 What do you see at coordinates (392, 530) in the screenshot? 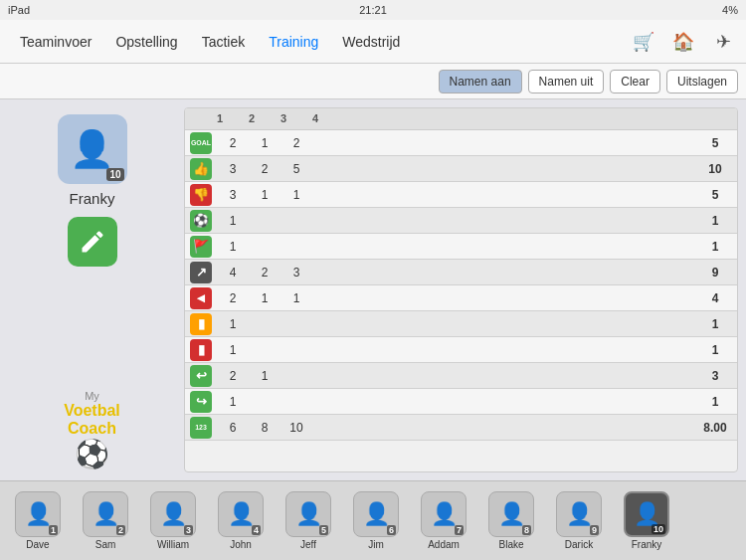
I see `strip-number-6: 6` at bounding box center [392, 530].